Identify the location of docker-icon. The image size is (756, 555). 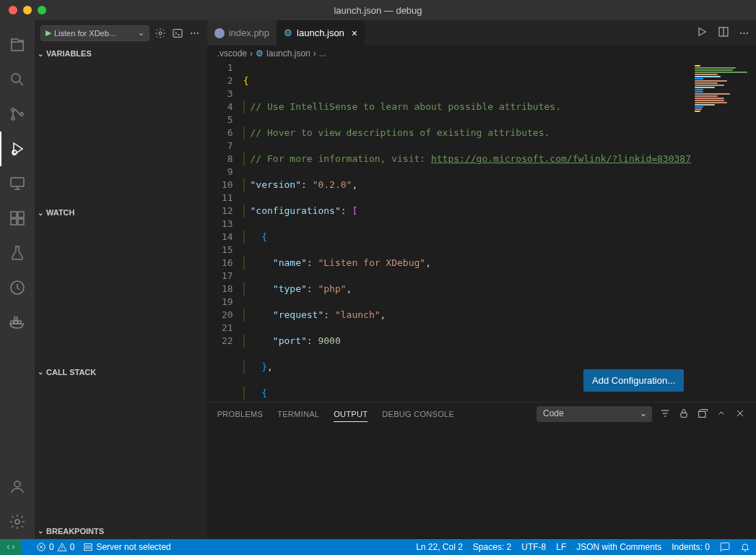
(17, 322).